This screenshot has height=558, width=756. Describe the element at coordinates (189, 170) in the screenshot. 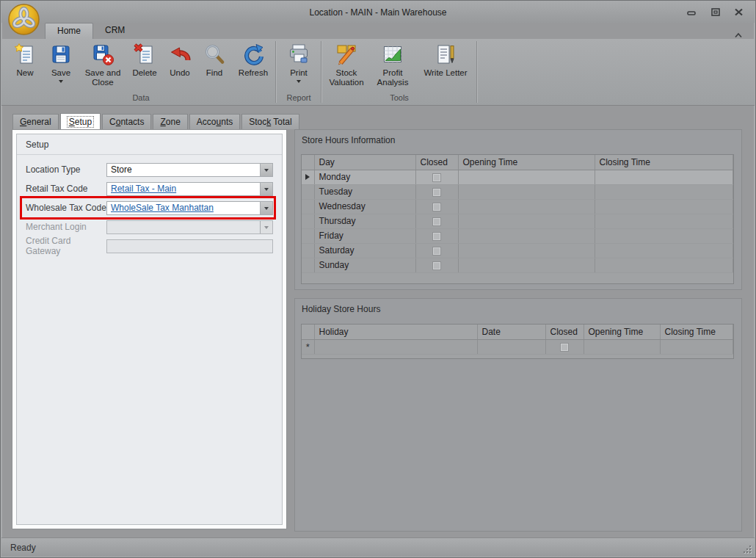

I see `location-type-combo: Store` at that location.